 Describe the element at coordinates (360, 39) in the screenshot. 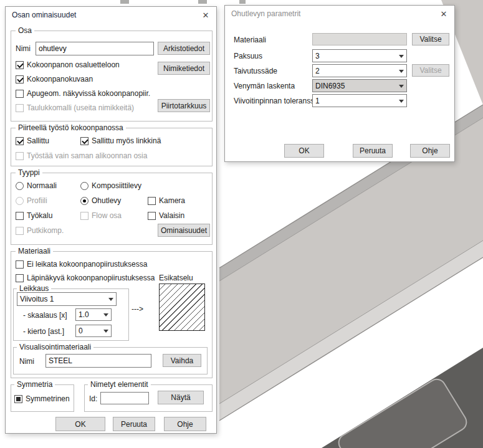

I see `material-input` at that location.